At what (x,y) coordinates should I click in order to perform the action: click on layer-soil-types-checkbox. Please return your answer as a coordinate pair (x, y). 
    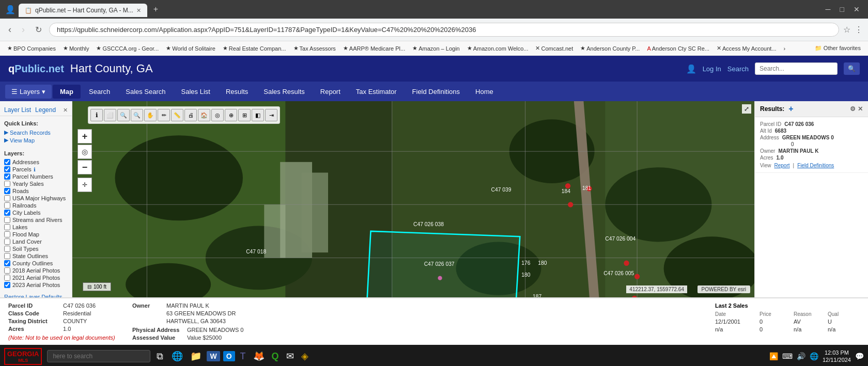
    Looking at the image, I should click on (7, 249).